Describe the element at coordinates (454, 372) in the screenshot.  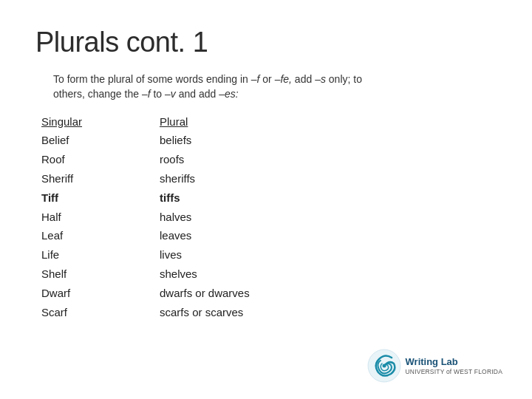
I see `university-label: UNIVERSITY of WEST FLORIDA` at that location.